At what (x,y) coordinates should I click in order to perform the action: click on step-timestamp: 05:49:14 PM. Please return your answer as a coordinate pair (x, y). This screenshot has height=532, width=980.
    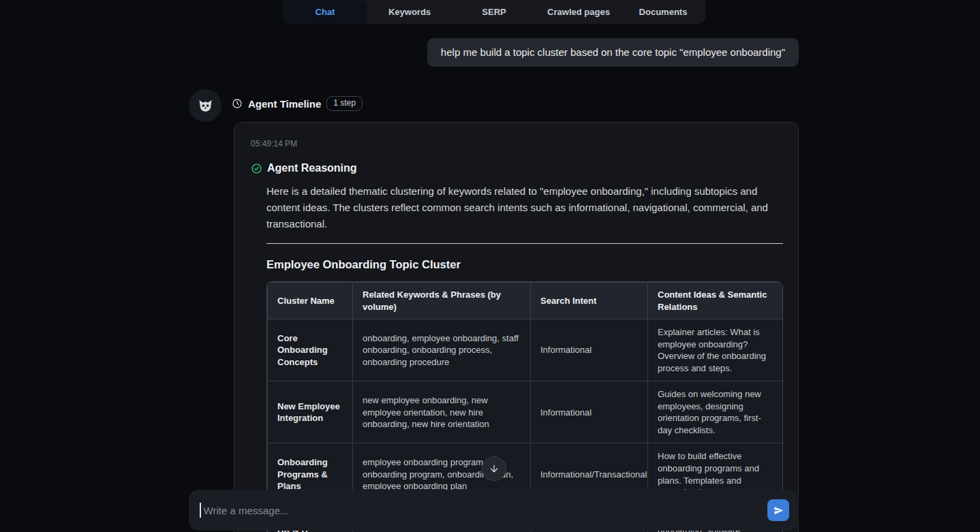
    Looking at the image, I should click on (517, 144).